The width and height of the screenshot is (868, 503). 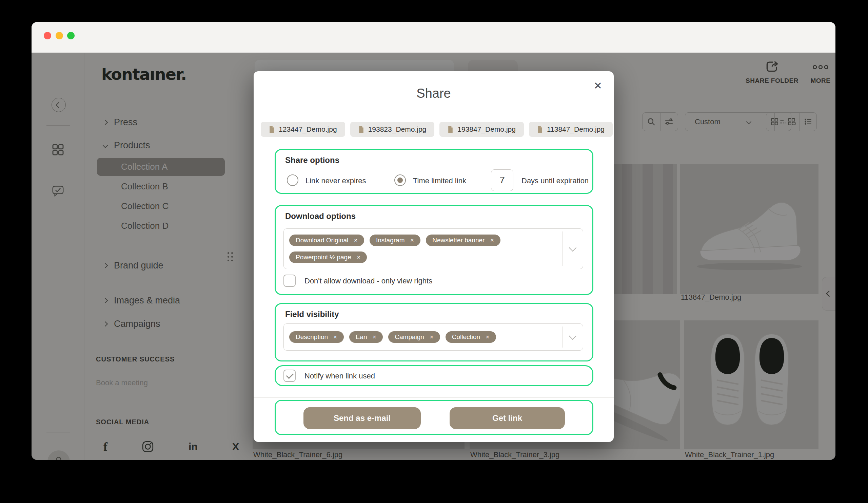 I want to click on link-never-expires-radio, so click(x=293, y=180).